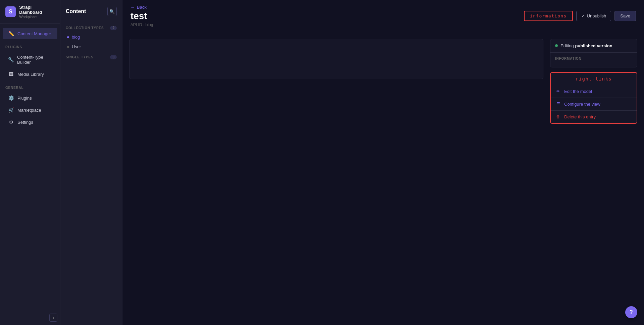 This screenshot has height=325, width=644. Describe the element at coordinates (37, 10) in the screenshot. I see `app-name: Strapi Dashboard` at that location.